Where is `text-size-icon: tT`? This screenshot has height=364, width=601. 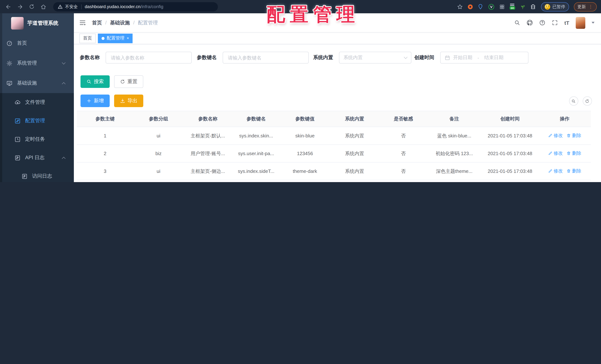
text-size-icon: tT is located at coordinates (567, 23).